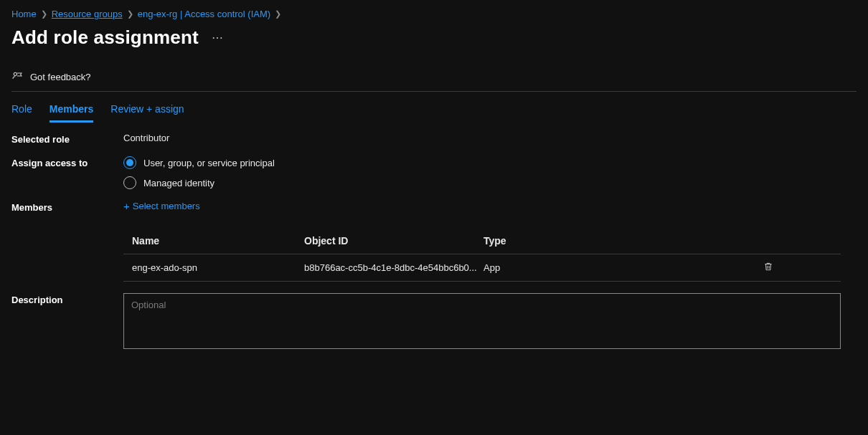 This screenshot has height=435, width=868. I want to click on select-members-link: + Select members, so click(162, 206).